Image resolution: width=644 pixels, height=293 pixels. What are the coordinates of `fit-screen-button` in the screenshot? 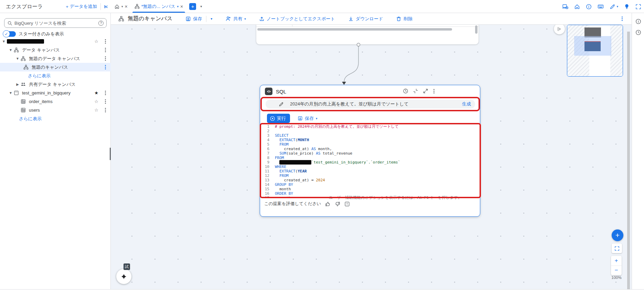 It's located at (617, 248).